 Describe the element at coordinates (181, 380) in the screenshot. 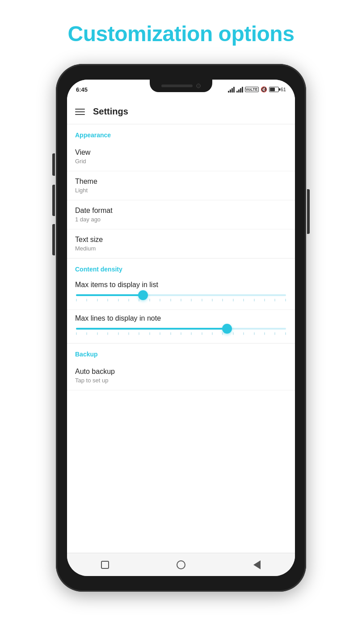

I see `setting-auto-backup-value: Tap to set up` at that location.